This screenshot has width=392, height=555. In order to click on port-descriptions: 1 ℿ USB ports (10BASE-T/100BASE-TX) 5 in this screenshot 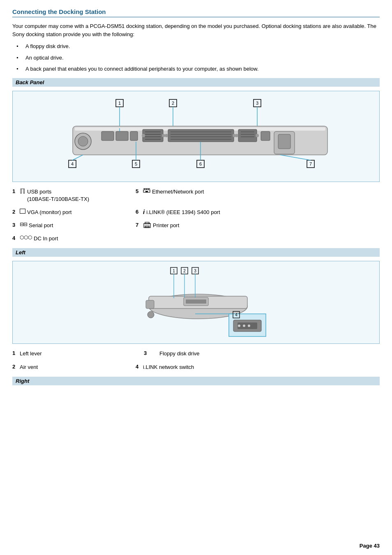, I will do `click(196, 215)`.